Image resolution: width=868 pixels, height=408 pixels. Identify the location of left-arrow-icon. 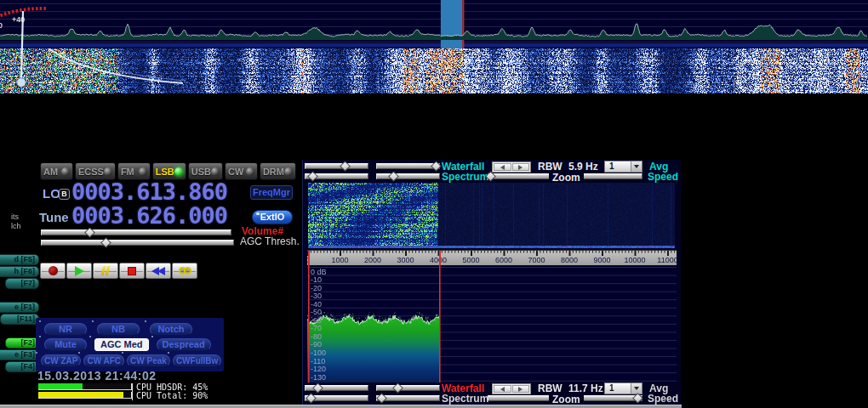
(502, 167).